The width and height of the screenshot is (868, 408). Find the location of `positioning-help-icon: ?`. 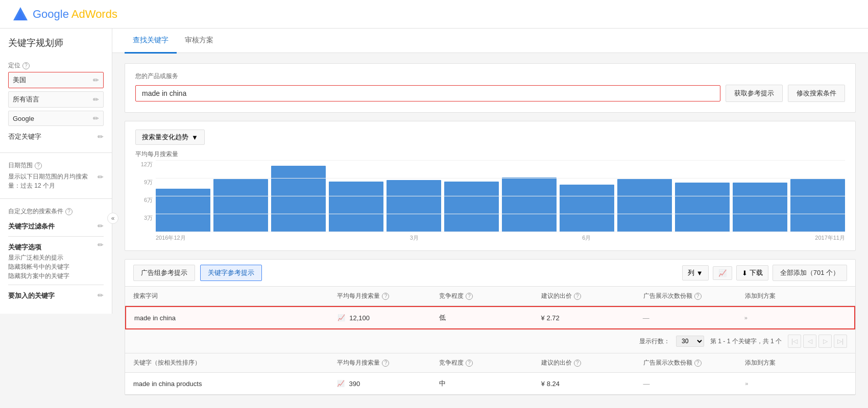

positioning-help-icon: ? is located at coordinates (26, 66).